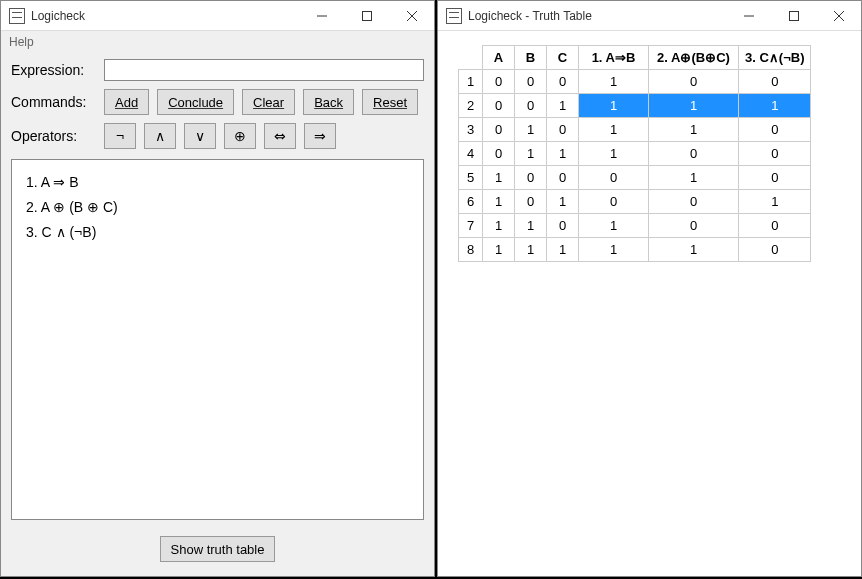  What do you see at coordinates (499, 58) in the screenshot?
I see `col-A: A` at bounding box center [499, 58].